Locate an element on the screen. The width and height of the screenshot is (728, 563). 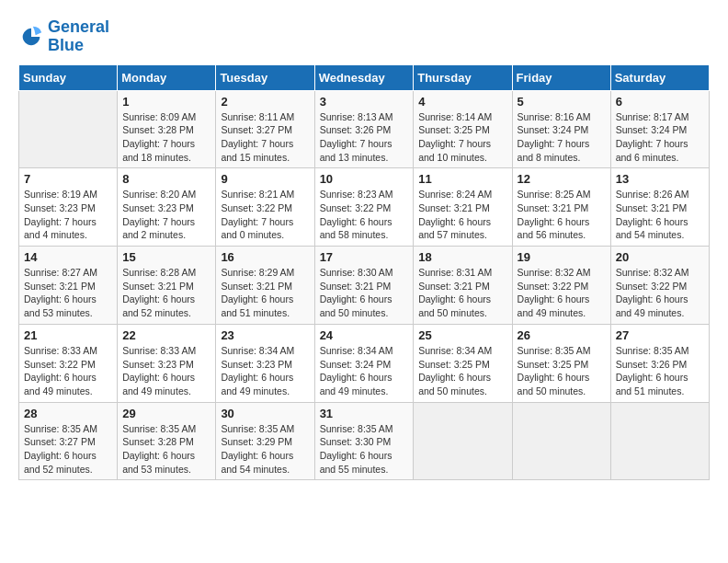
day-info: Sunrise: 8:23 AMSunset: 3:22 PMDaylight:… is located at coordinates (364, 215).